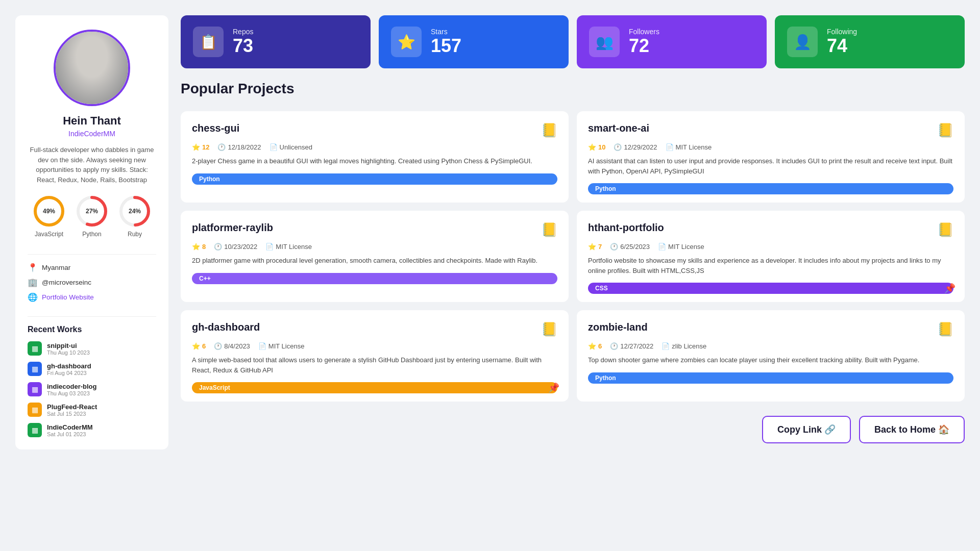 This screenshot has height=551, width=980. I want to click on project-meta: ⭐ 12 🕐 12/18/2022 📄 Unlicensed, so click(375, 147).